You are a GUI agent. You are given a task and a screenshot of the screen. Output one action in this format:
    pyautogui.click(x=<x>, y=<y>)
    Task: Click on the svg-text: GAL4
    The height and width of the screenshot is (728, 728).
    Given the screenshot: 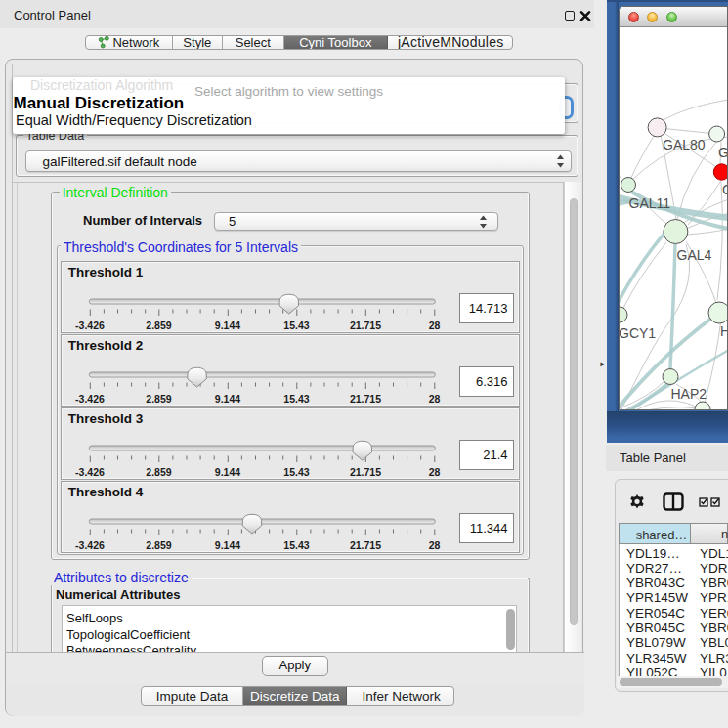 What is the action you would take?
    pyautogui.click(x=695, y=255)
    